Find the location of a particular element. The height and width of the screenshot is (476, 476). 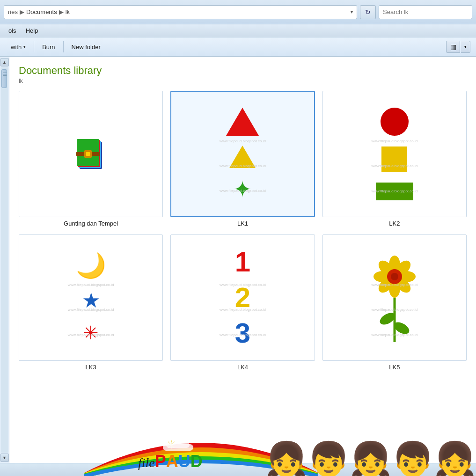

open-with-button: with ▾ is located at coordinates (18, 47).